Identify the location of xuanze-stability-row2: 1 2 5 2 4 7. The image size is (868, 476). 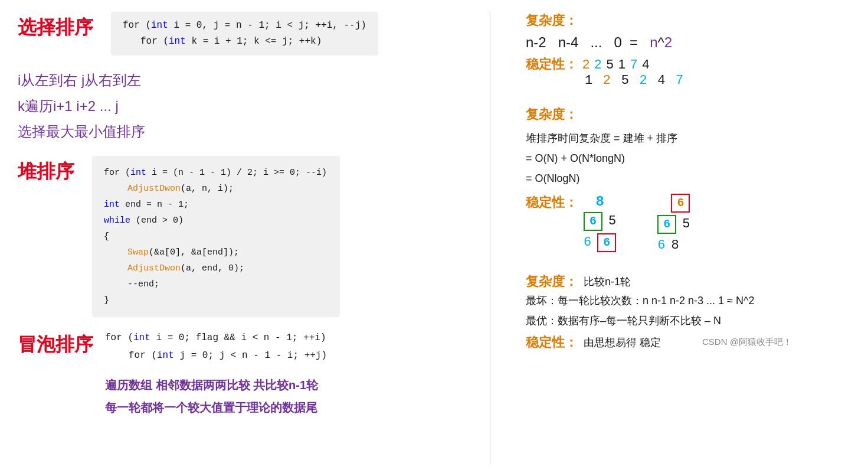
(688, 80).